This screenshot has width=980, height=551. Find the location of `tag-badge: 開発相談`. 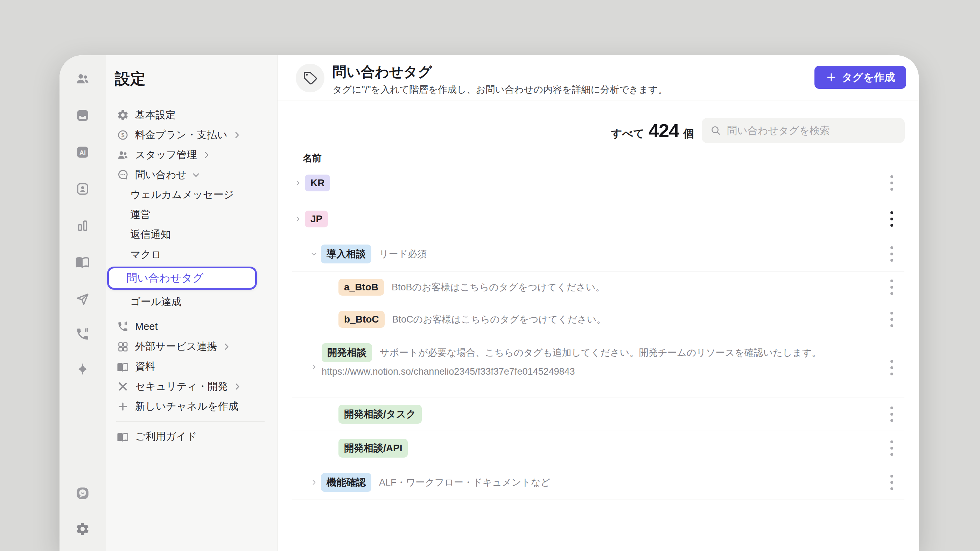

tag-badge: 開発相談 is located at coordinates (347, 353).